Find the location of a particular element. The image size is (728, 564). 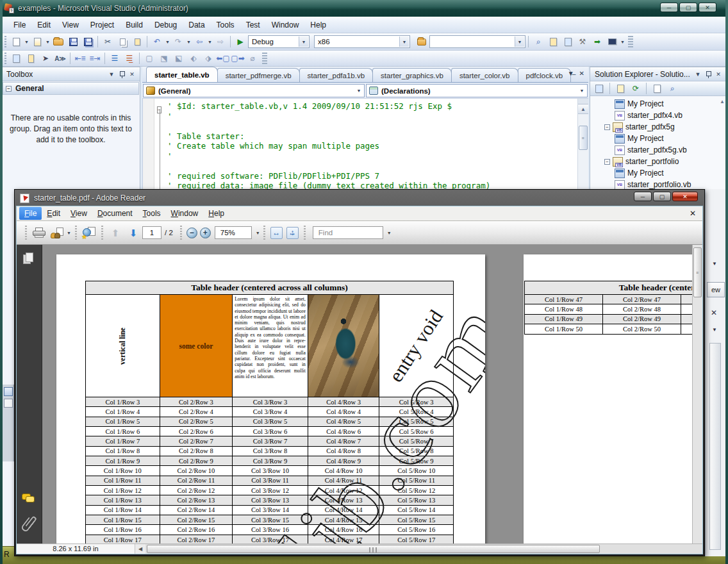

bookmark-prev-button: ⬔ is located at coordinates (164, 58).